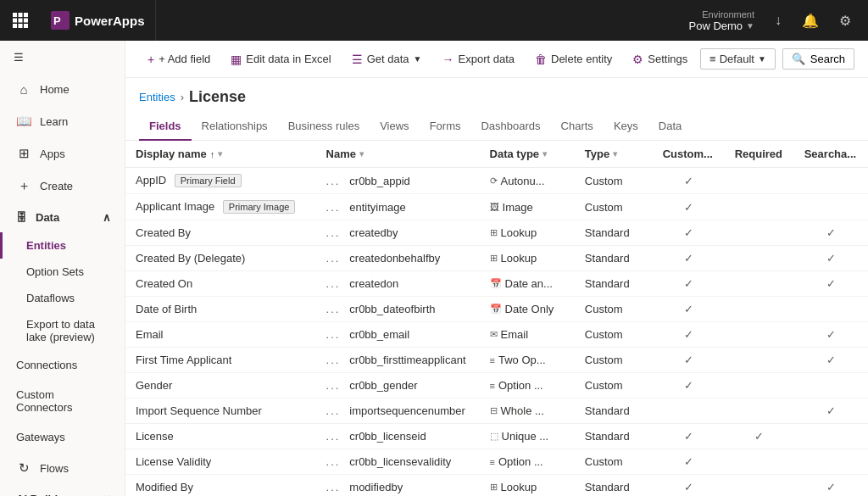 Image resolution: width=868 pixels, height=496 pixels. Describe the element at coordinates (374, 283) in the screenshot. I see `cell-internal-name: createdon` at that location.